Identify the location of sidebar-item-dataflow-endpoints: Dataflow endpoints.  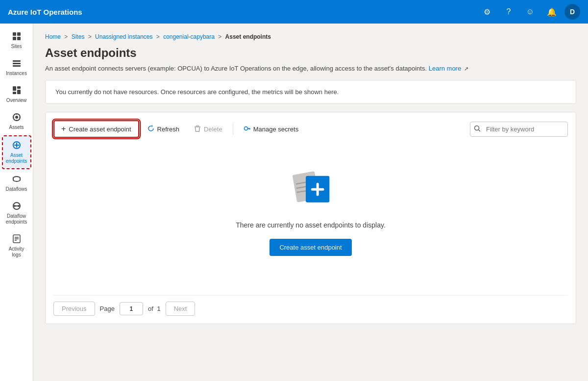
(17, 213).